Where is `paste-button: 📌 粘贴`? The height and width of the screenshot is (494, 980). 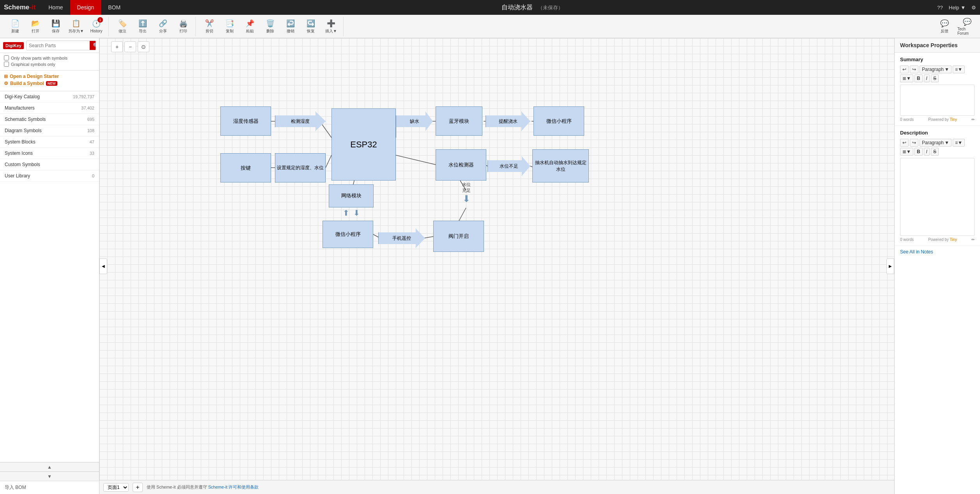
paste-button: 📌 粘贴 is located at coordinates (250, 27).